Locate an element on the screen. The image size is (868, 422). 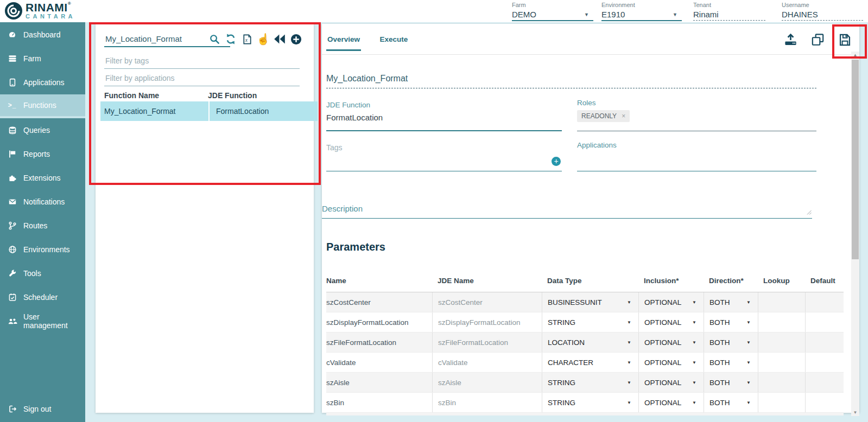
sidebar-item-environments: Environments is located at coordinates (42, 250).